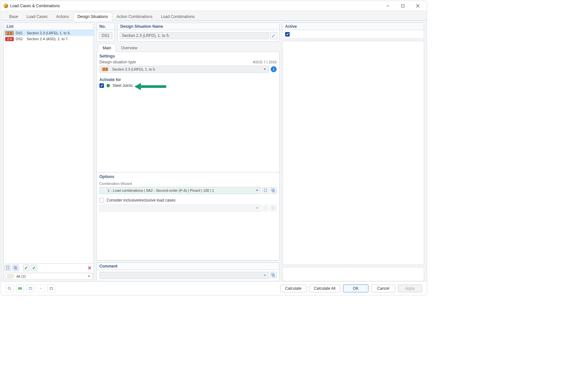  What do you see at coordinates (293, 288) in the screenshot?
I see `calculate-button: Calculate` at bounding box center [293, 288].